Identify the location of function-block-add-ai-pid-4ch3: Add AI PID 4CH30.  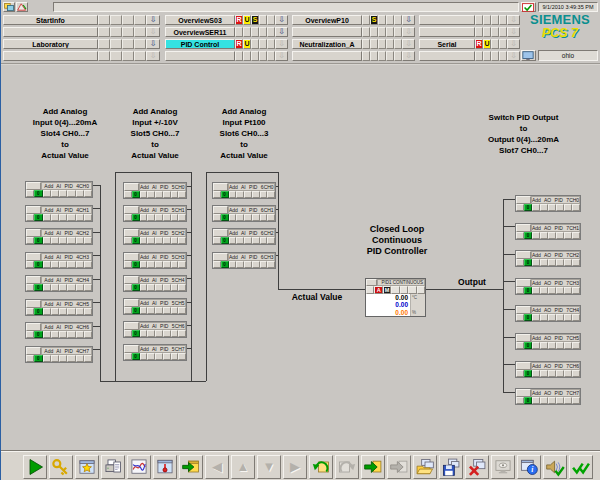
(59, 260).